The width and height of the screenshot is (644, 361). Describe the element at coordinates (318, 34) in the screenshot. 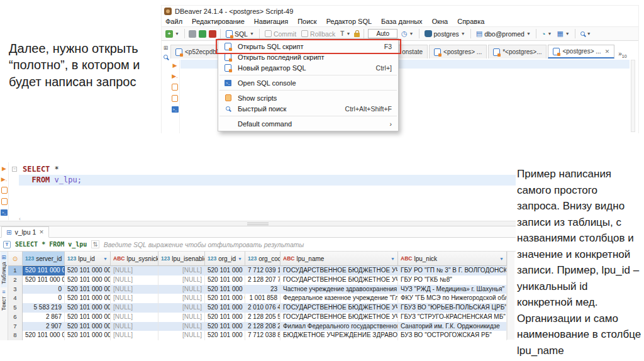

I see `rollback-button: Rollback` at that location.